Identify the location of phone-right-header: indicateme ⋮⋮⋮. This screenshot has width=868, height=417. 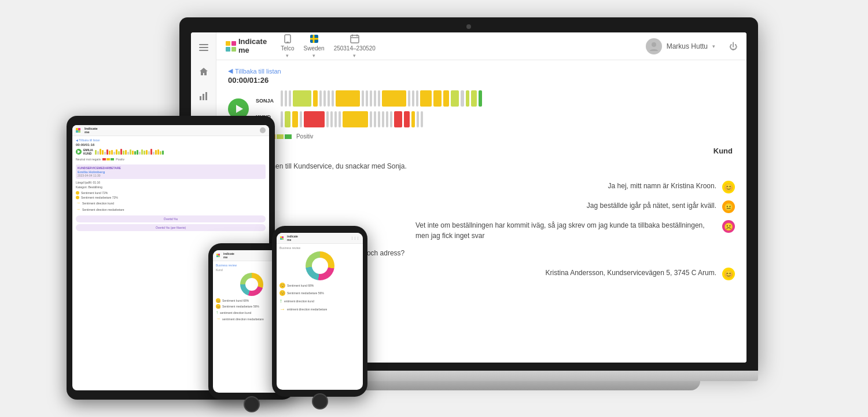
(319, 239).